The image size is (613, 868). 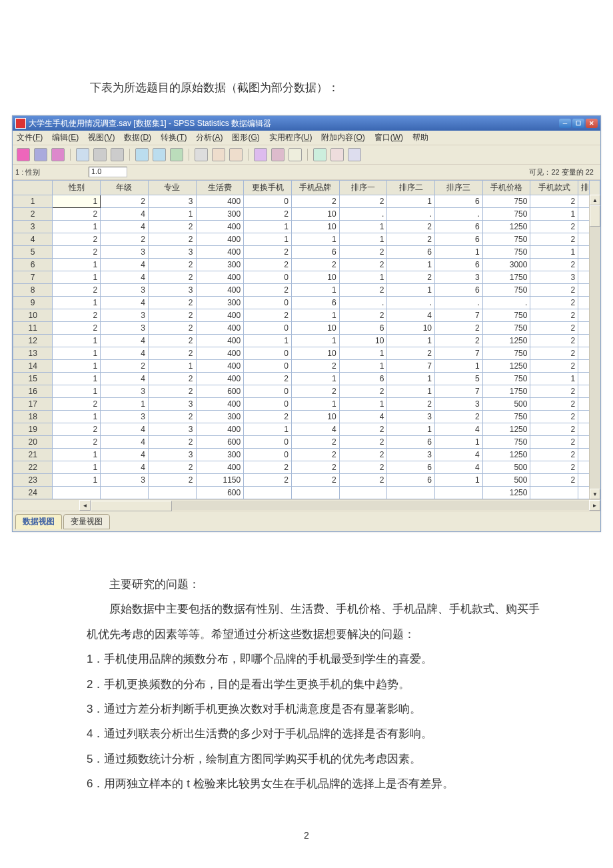 I want to click on scroll-right-arrow-icon: ►, so click(x=594, y=505).